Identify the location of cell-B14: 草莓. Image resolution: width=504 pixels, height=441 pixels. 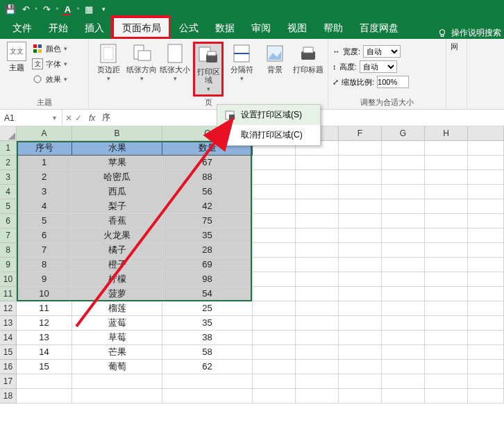
(117, 338).